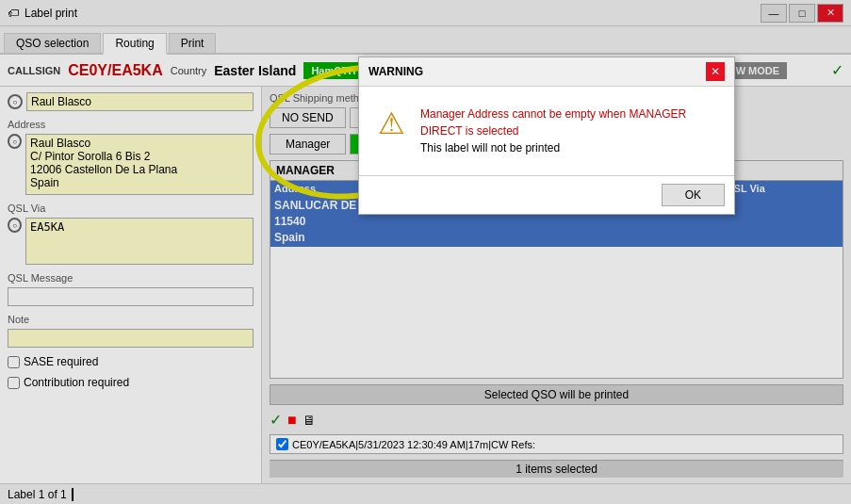 This screenshot has height=504, width=851. I want to click on ok-button: OK, so click(694, 195).